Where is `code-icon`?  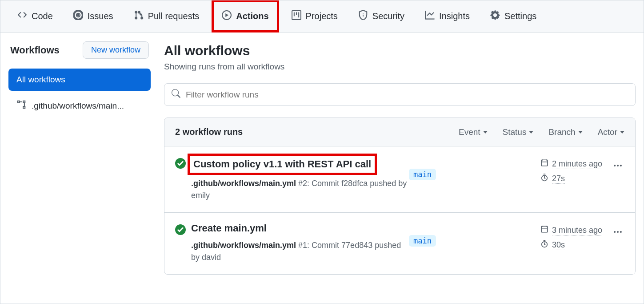 code-icon is located at coordinates (22, 16).